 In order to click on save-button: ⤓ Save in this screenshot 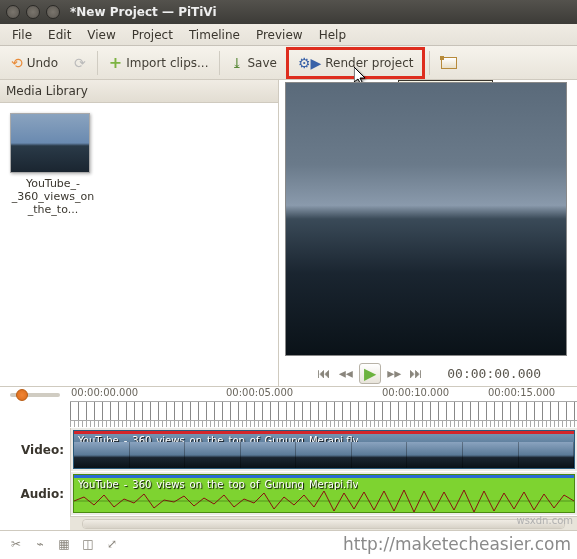, I will do `click(254, 63)`.